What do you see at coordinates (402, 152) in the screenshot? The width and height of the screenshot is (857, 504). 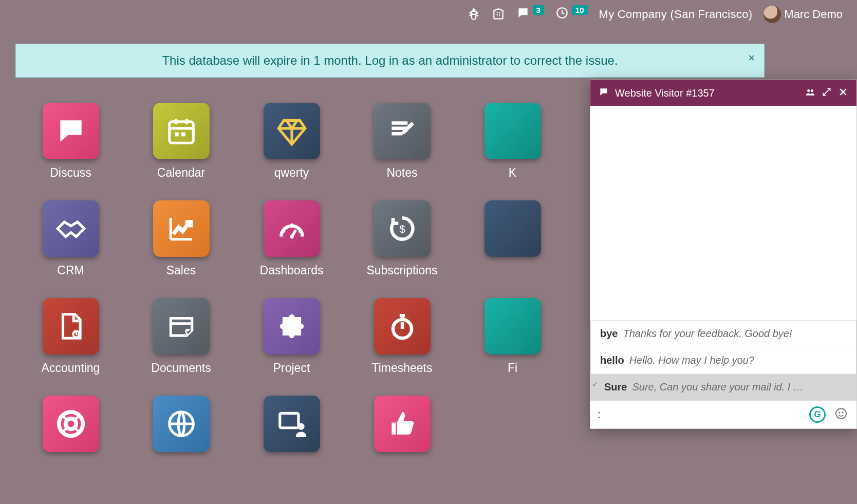 I see `app-notes: Notes` at bounding box center [402, 152].